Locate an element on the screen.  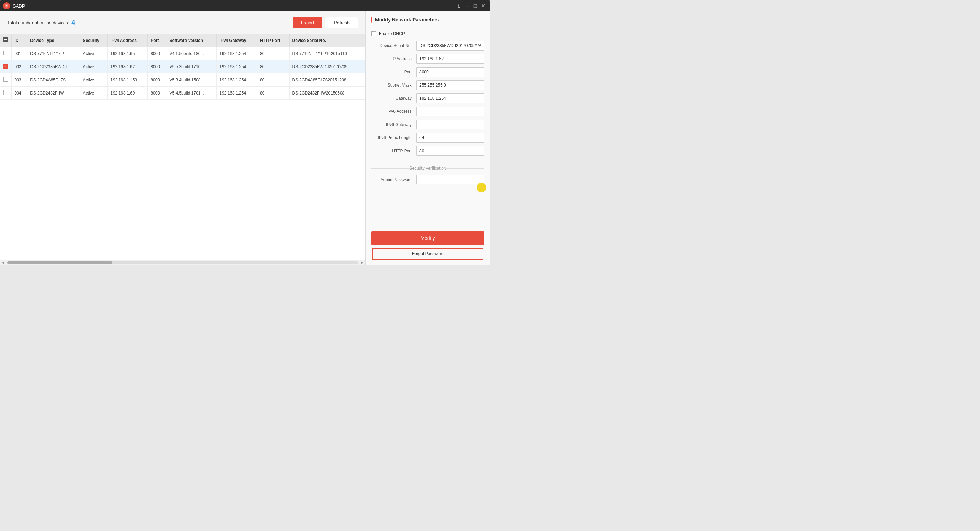
col-header-id: ID is located at coordinates (19, 40).